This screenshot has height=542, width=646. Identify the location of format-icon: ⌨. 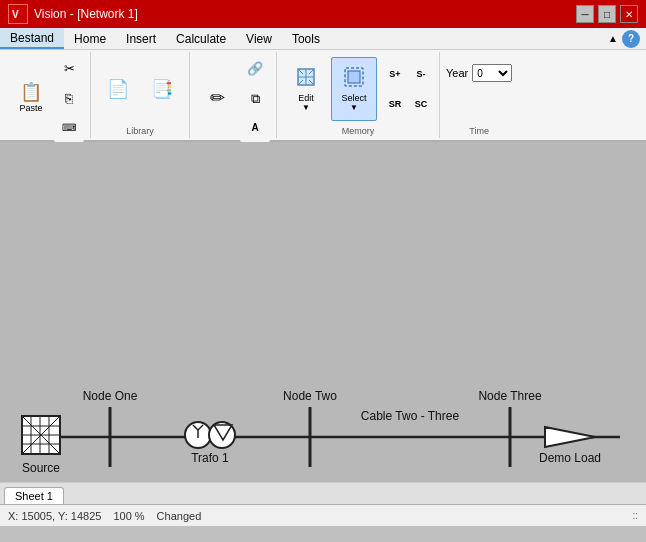
(69, 128).